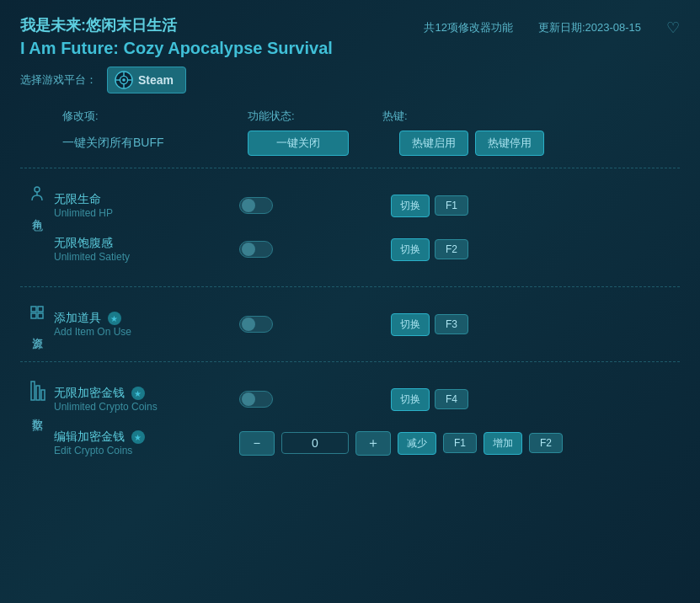 The height and width of the screenshot is (603, 700). Describe the element at coordinates (115, 318) in the screenshot. I see `star-badge-item: ★` at that location.